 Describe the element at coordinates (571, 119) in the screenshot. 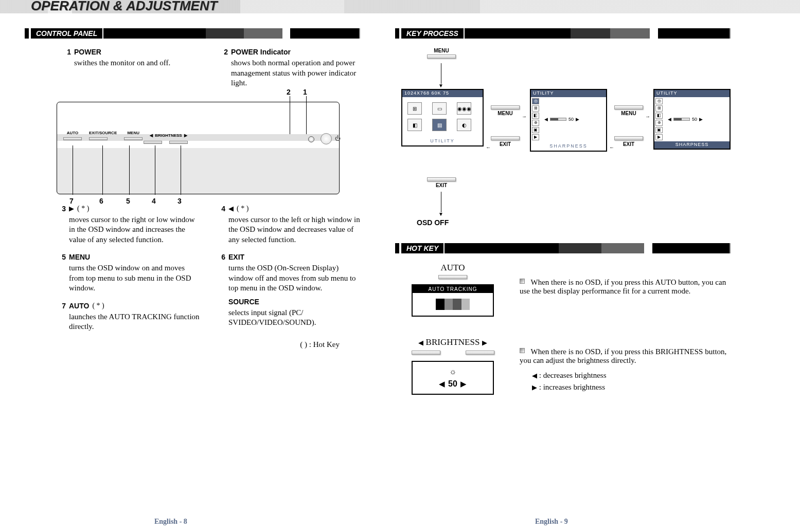

I see `slider-value: 50` at that location.